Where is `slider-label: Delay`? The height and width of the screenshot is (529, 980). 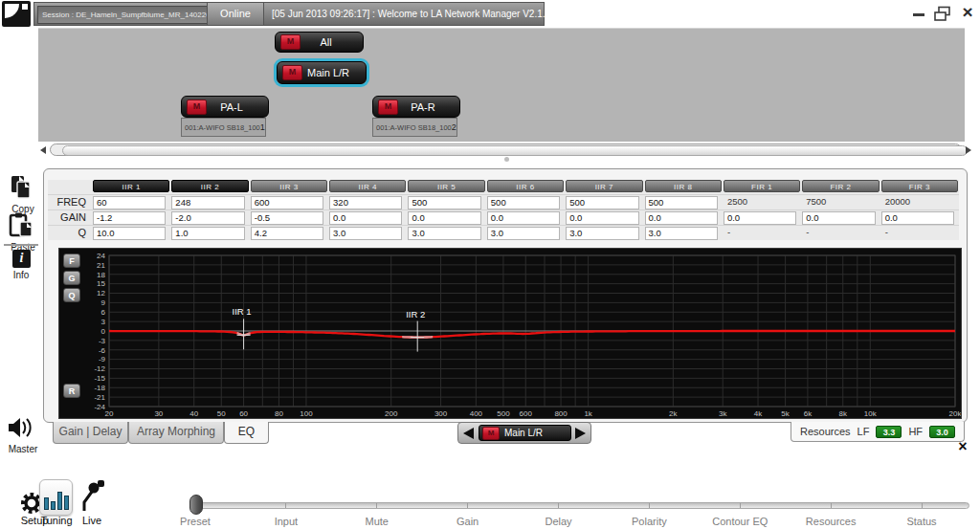 slider-label: Delay is located at coordinates (558, 521).